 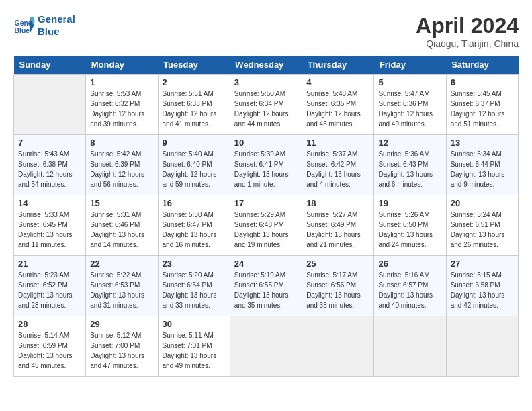 I want to click on day-number: 1, so click(x=122, y=82).